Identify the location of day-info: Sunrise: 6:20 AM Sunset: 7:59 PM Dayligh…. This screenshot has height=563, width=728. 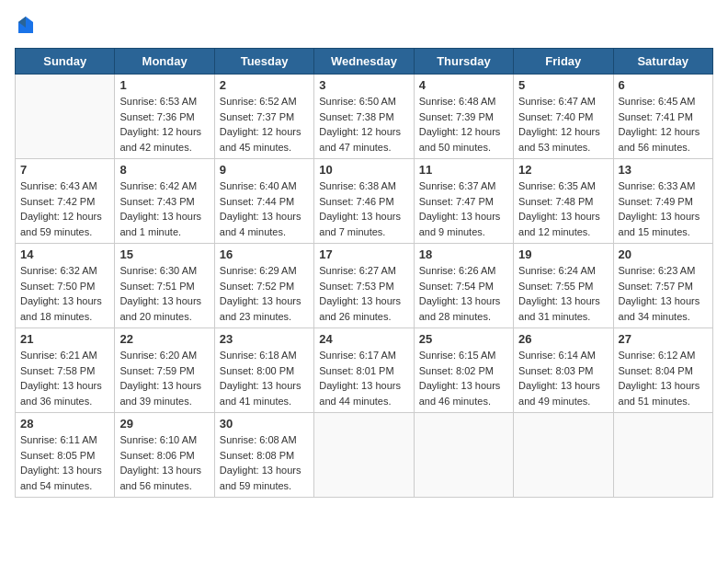
(164, 378).